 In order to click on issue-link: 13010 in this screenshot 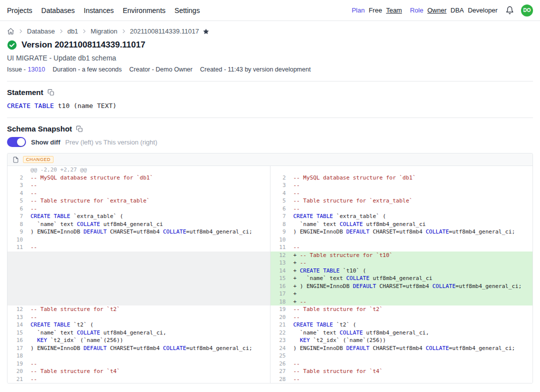, I will do `click(37, 70)`.